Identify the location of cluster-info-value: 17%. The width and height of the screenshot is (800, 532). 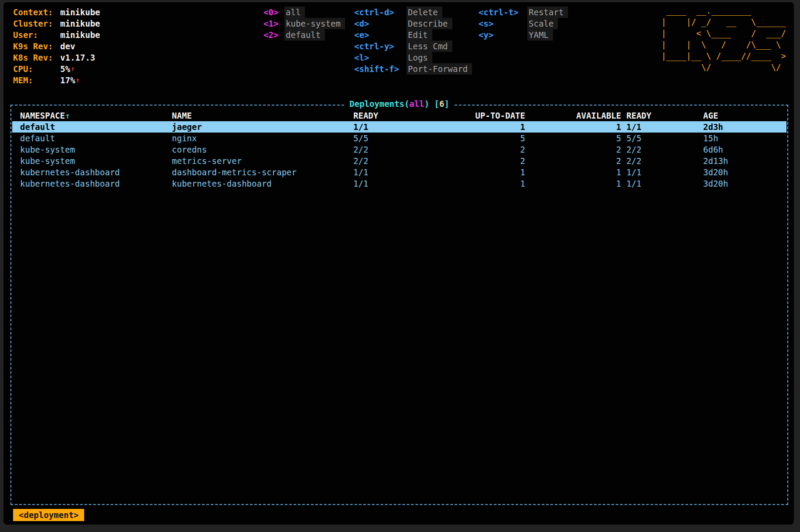
(68, 80).